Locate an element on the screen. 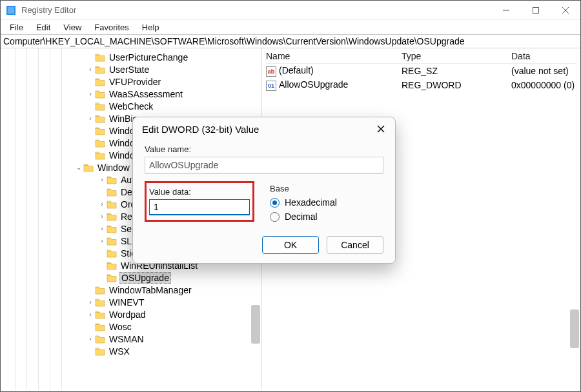 Image resolution: width=581 pixels, height=392 pixels. list-row: ab(Default)REG_SZ(value not set) is located at coordinates (421, 71).